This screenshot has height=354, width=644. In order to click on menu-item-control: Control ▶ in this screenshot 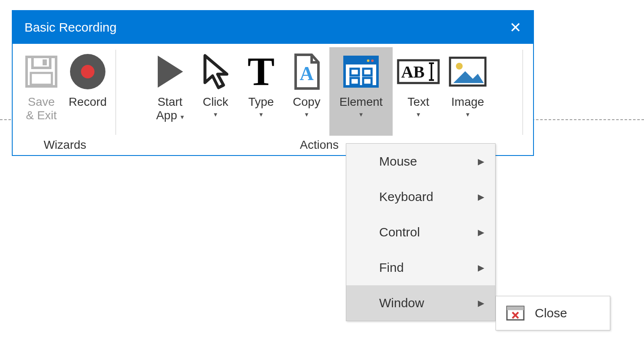, I will do `click(421, 232)`.